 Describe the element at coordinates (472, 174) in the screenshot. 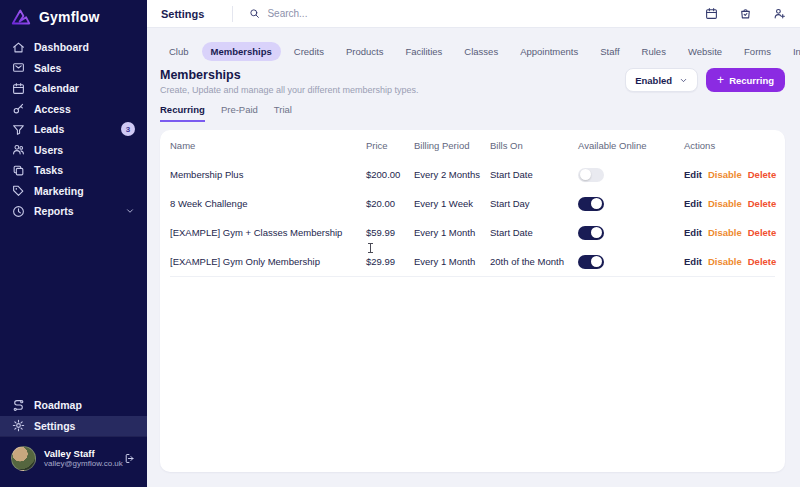

I see `table-row: Membership Plus $200.00 Every 2 Months S…` at that location.